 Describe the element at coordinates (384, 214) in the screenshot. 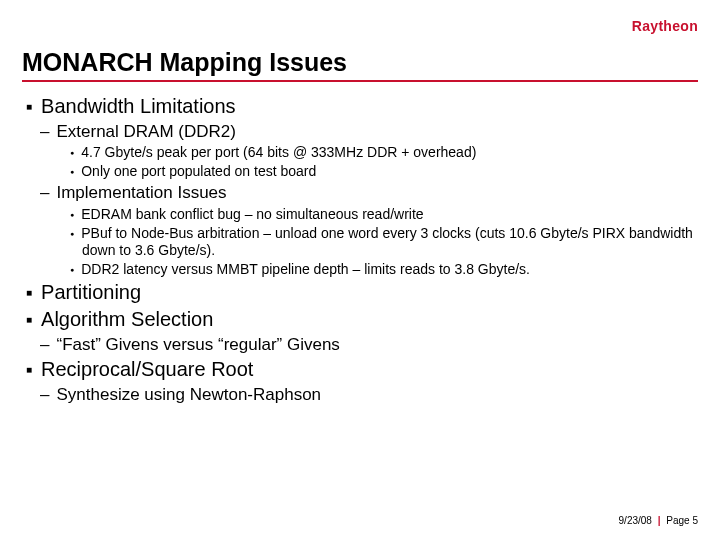

I see `detail-item: EDRAM bank conflict bug – no simultaneou…` at that location.